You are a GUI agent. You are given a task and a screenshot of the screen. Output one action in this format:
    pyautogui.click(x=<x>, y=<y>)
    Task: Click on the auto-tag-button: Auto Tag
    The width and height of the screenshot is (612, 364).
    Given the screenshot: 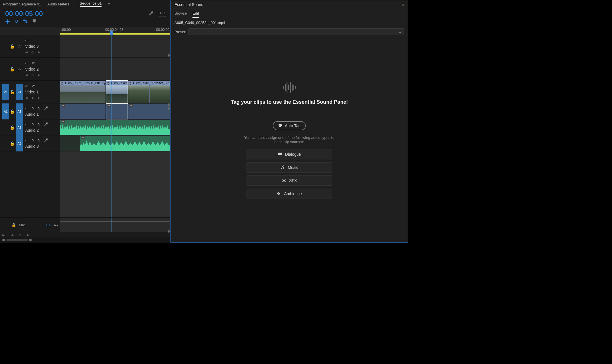 What is the action you would take?
    pyautogui.click(x=289, y=126)
    